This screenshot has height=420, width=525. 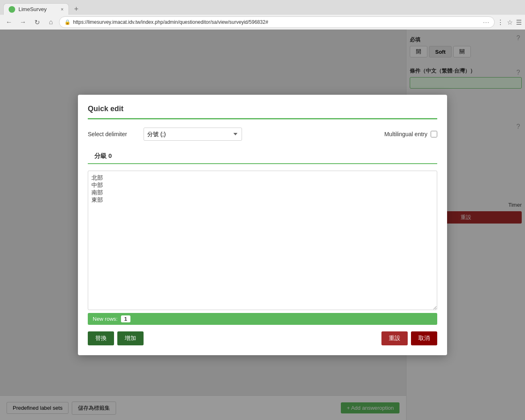 I want to click on favicon-icon, so click(x=12, y=9).